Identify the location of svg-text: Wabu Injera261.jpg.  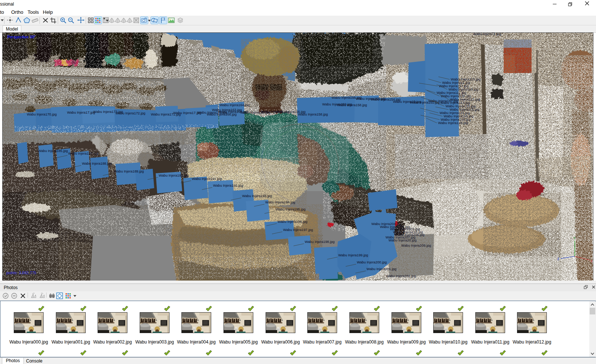
(401, 276).